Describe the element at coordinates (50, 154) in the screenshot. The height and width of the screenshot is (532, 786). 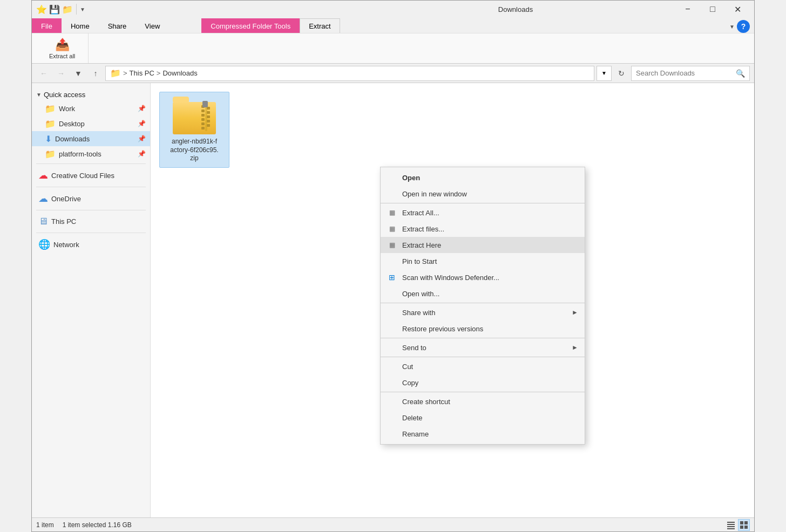
I see `platform-tools-folder-icon: 📁` at that location.